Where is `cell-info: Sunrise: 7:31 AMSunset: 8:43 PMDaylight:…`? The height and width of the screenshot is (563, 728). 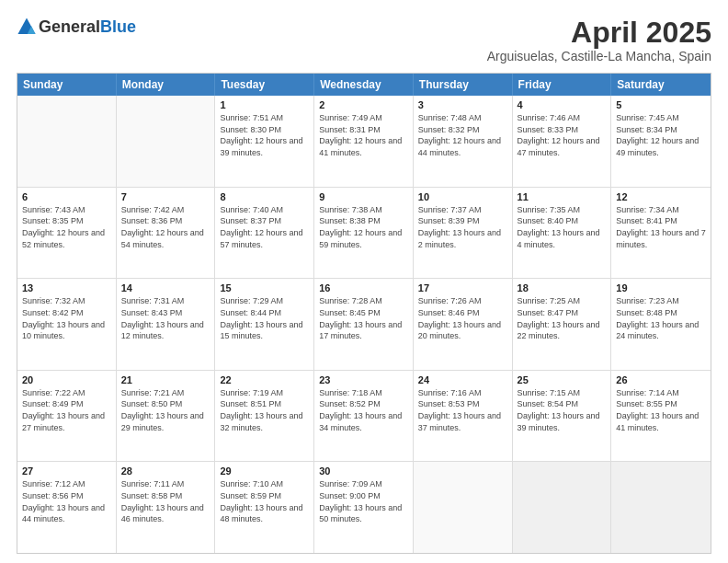
cell-info: Sunrise: 7:31 AMSunset: 8:43 PMDaylight:… is located at coordinates (165, 318).